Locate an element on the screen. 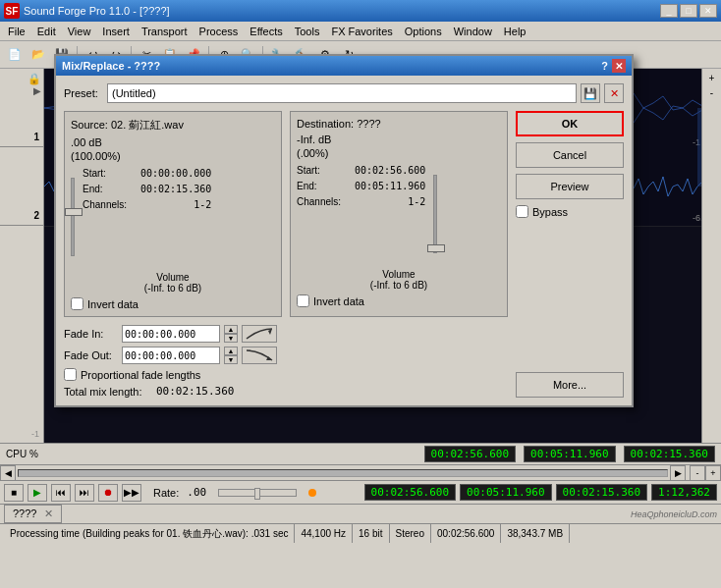 This screenshot has width=721, height=588. menu-file: File is located at coordinates (17, 31).